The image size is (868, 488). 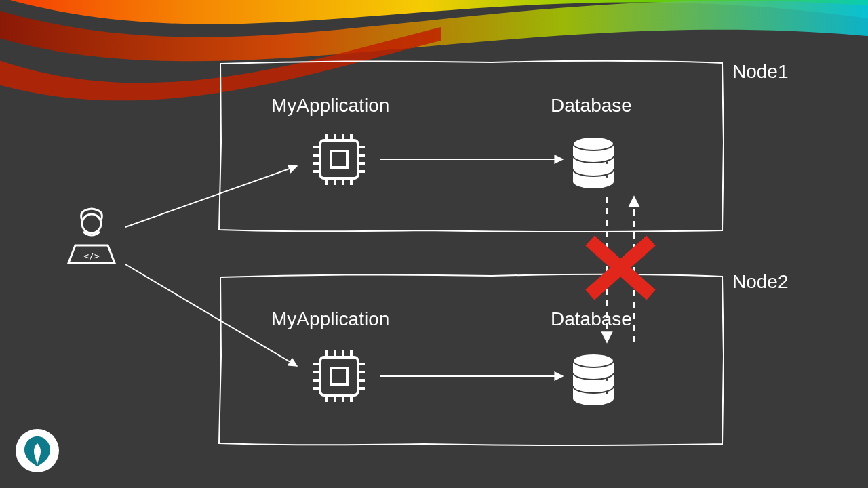 I want to click on user-icon: </>, so click(x=92, y=236).